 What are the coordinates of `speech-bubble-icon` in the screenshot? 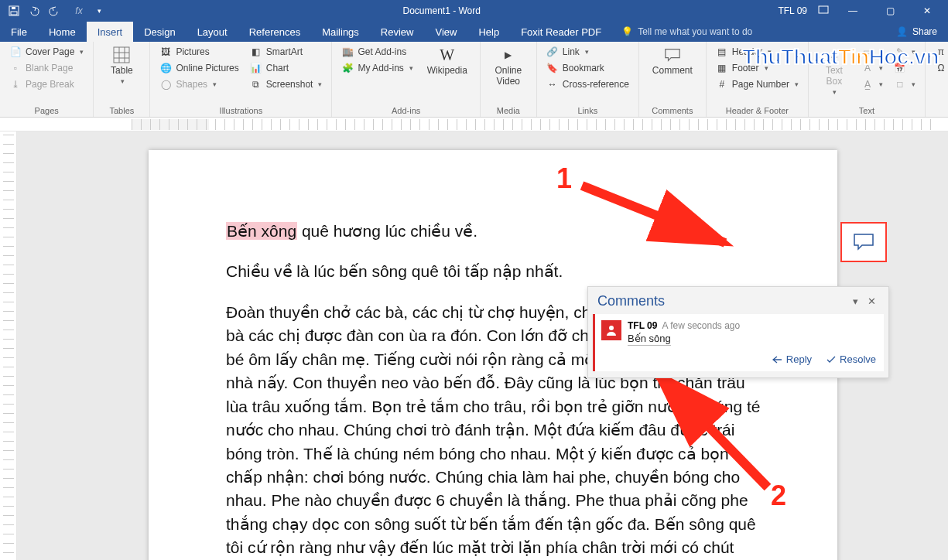 It's located at (864, 242).